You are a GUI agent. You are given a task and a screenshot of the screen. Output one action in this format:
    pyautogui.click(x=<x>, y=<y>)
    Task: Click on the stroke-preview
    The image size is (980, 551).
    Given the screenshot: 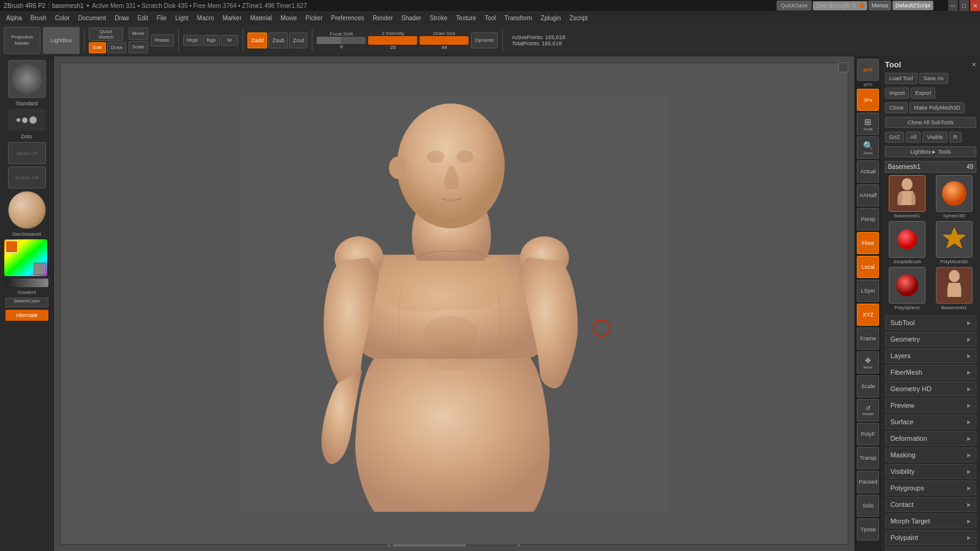 What is the action you would take?
    pyautogui.click(x=27, y=120)
    